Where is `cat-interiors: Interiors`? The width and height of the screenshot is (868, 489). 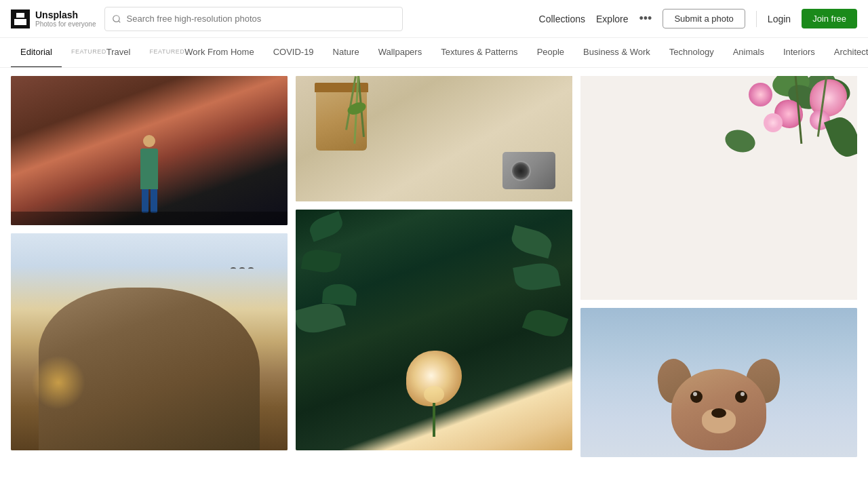 cat-interiors: Interiors is located at coordinates (799, 53).